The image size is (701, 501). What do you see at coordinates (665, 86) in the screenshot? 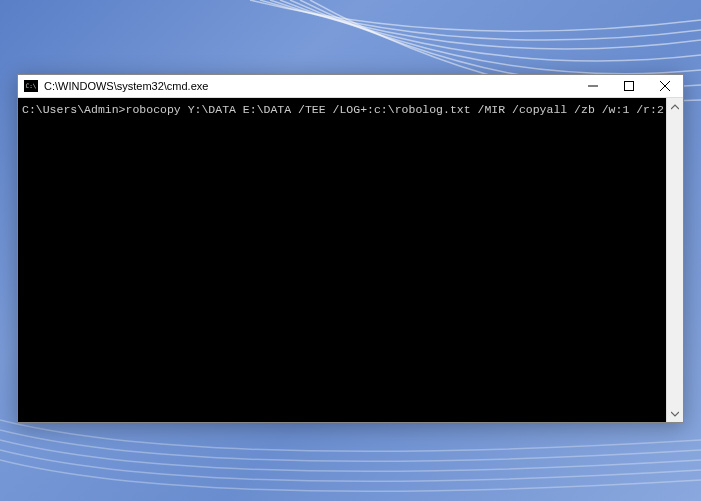
I see `close-icon` at bounding box center [665, 86].